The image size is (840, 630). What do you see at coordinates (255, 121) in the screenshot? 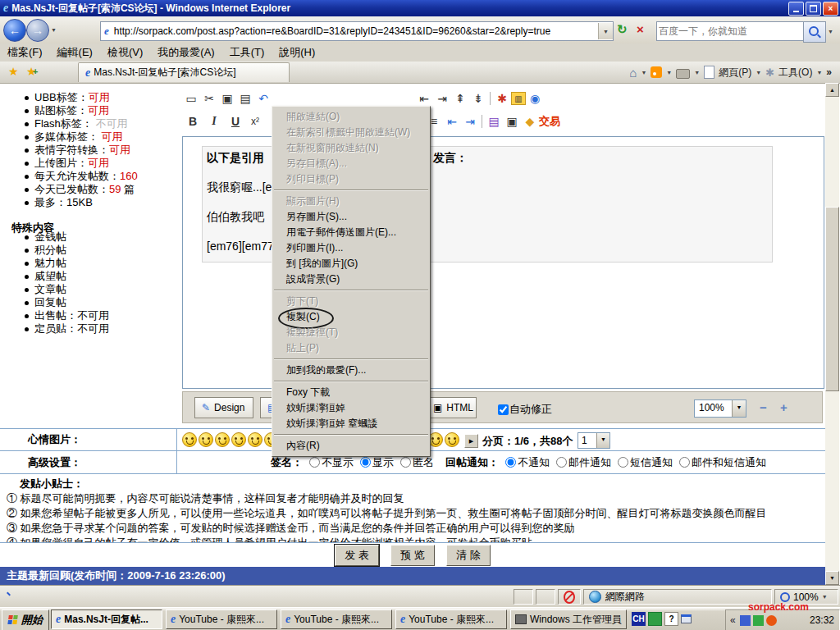
I see `superscript-icon: x²` at bounding box center [255, 121].